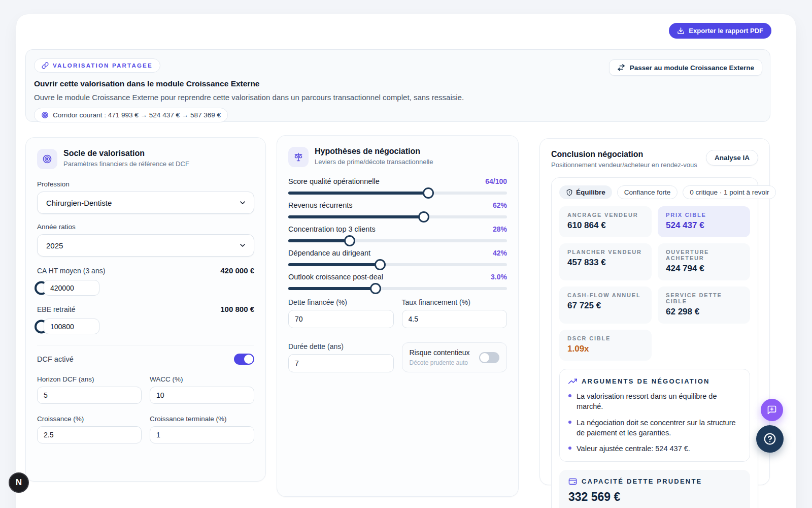  I want to click on metric-value: 424 794 €, so click(704, 269).